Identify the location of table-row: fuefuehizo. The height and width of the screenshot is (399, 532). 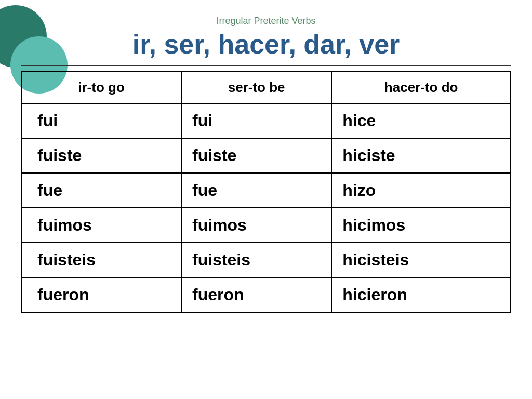
(266, 190).